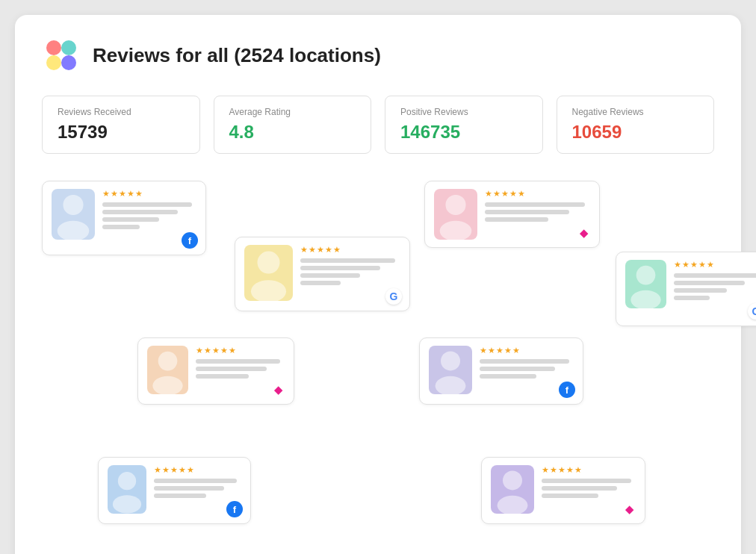 The width and height of the screenshot is (756, 554). Describe the element at coordinates (464, 132) in the screenshot. I see `stat-value-2: 146735` at that location.